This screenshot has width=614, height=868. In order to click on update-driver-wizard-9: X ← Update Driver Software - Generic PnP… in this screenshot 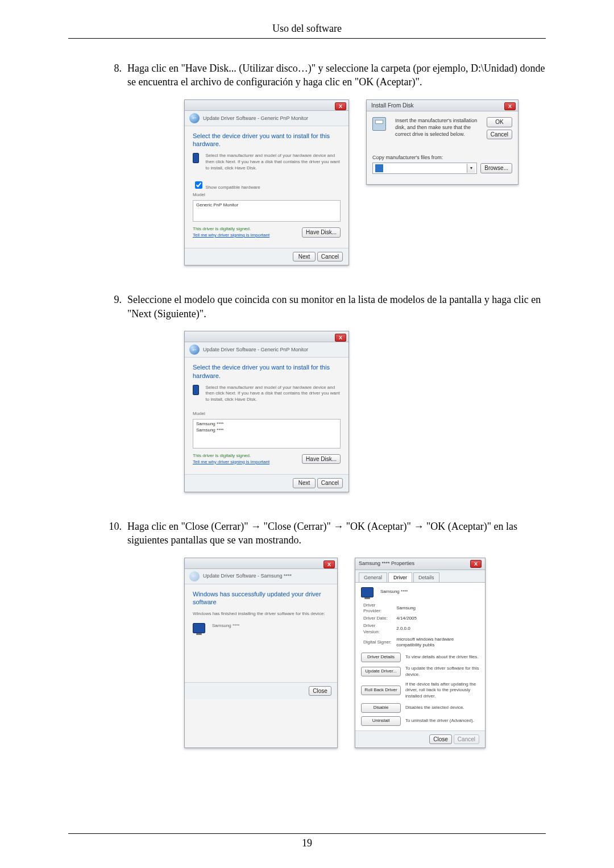, I will do `click(267, 412)`.